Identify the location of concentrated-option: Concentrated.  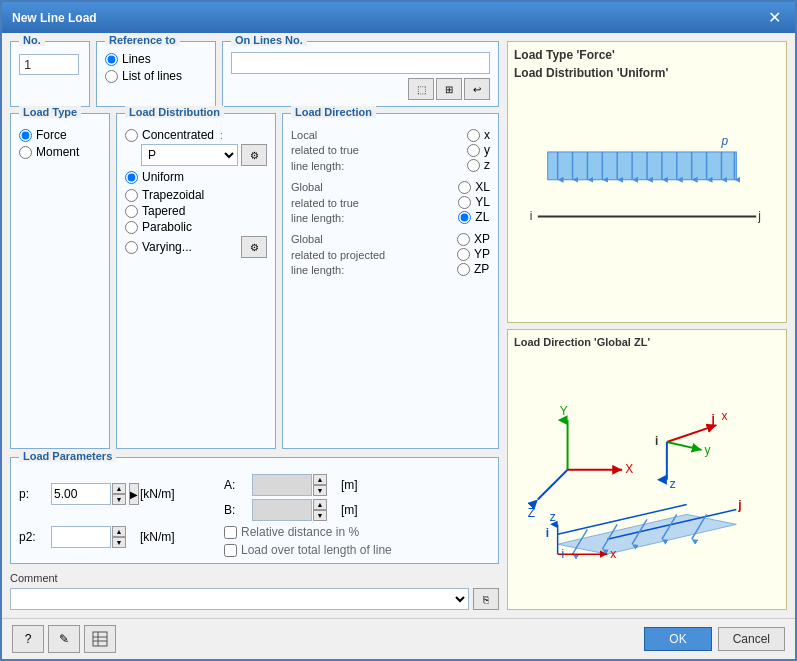
(170, 135).